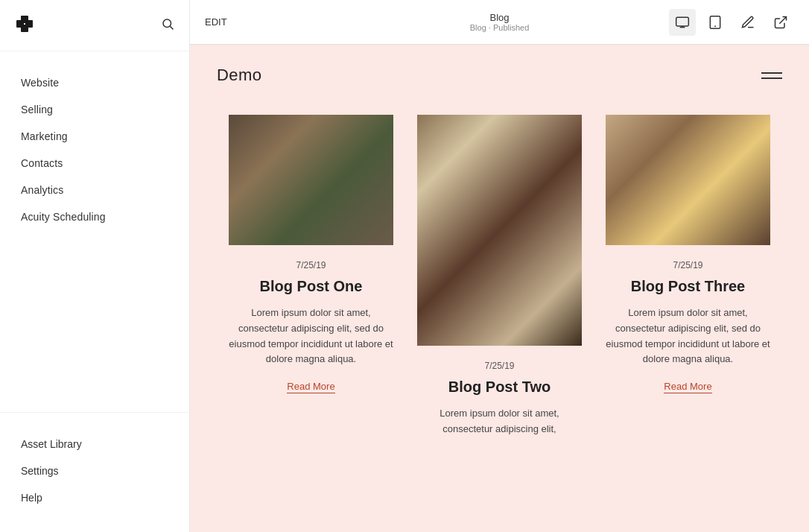 The height and width of the screenshot is (532, 809). Describe the element at coordinates (688, 180) in the screenshot. I see `blog-post-3-image` at that location.